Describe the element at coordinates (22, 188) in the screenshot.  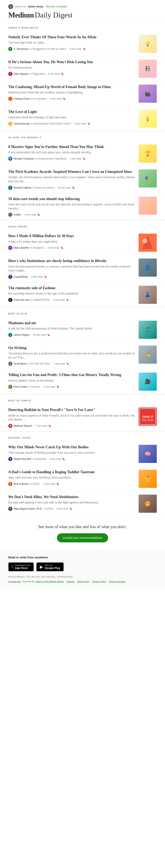
I see `author-name: Richard LaBeau` at that location.